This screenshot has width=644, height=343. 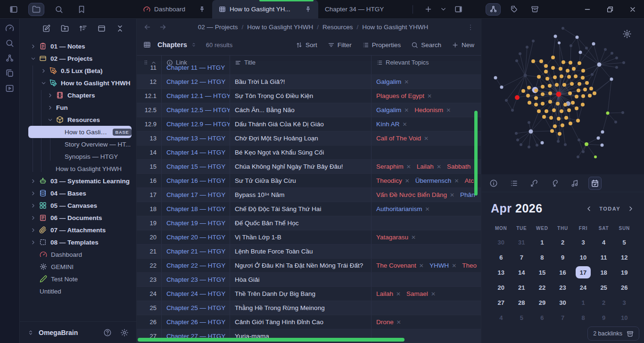 What do you see at coordinates (9, 58) in the screenshot?
I see `graph-ribbon-icon` at bounding box center [9, 58].